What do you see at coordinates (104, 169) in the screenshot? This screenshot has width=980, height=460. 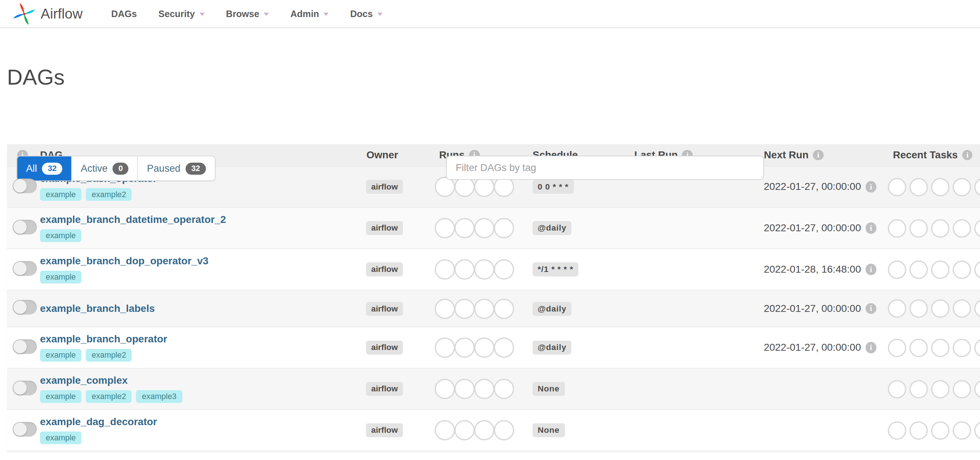 I see `tab-active: Active0` at bounding box center [104, 169].